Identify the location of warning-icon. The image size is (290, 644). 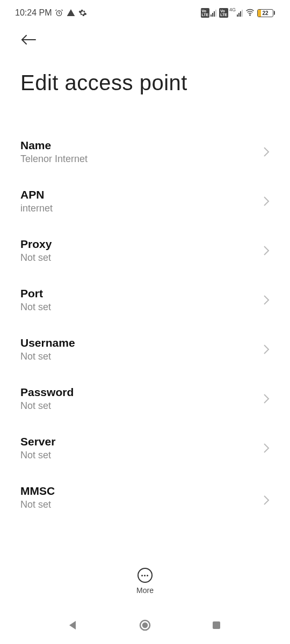
(71, 13).